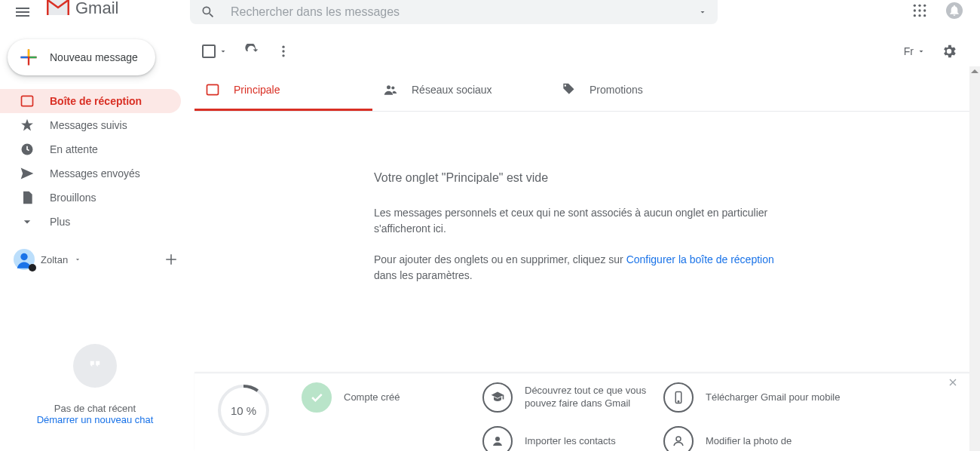 Image resolution: width=980 pixels, height=451 pixels. Describe the element at coordinates (90, 173) in the screenshot. I see `nav-sent: Messages envoyés` at that location.